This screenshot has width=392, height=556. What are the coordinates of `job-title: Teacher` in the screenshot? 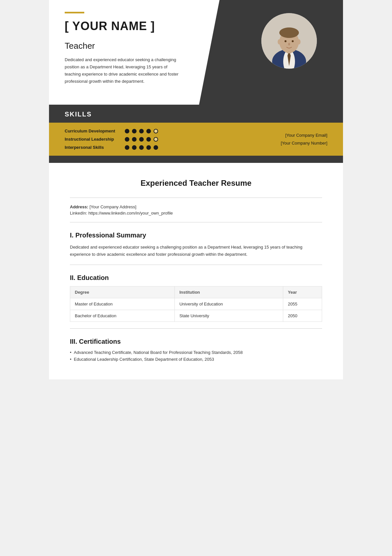 It's located at (134, 46).